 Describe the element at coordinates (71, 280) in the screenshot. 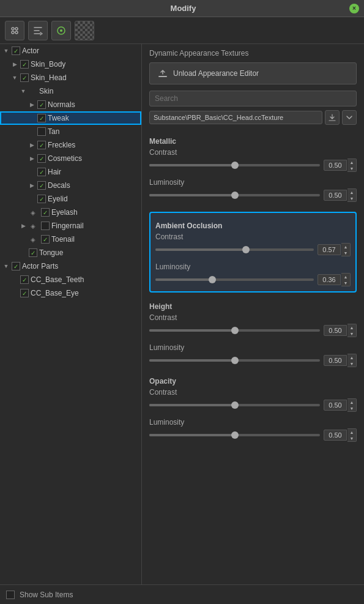

I see `tree-item-cc-base-teeth: ▶ CC_Base_Teeth` at that location.